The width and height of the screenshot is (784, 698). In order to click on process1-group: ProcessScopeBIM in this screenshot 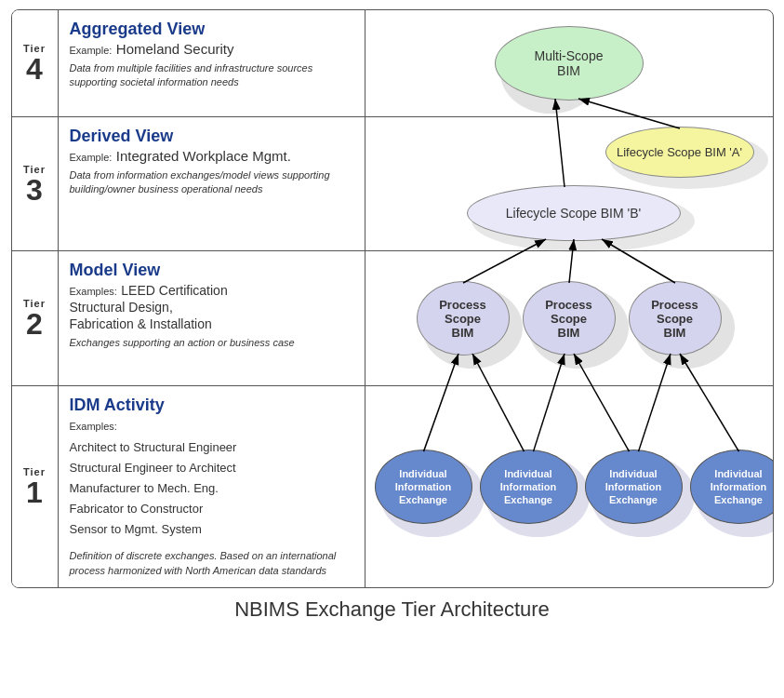, I will do `click(463, 318)`.